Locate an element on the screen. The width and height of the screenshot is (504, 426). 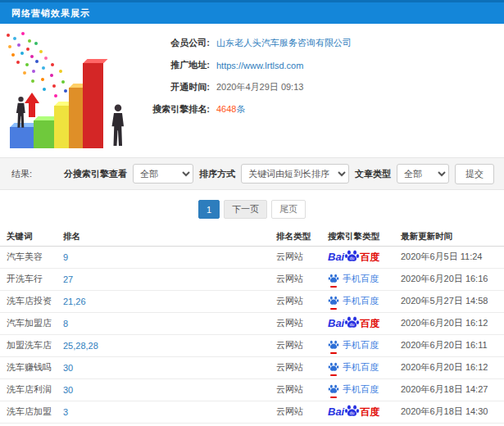
result-label: 结果: is located at coordinates (21, 174).